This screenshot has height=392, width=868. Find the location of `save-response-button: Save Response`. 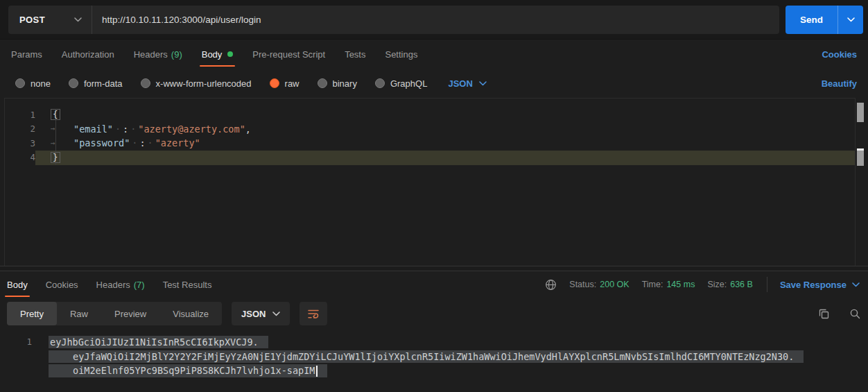

save-response-button: Save Response is located at coordinates (819, 284).